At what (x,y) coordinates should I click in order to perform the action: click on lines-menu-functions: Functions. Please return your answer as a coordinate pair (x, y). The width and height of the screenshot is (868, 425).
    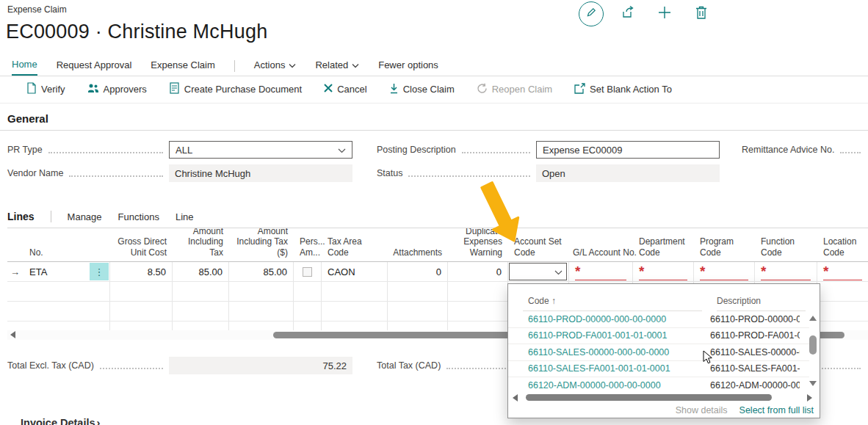
    Looking at the image, I should click on (139, 217).